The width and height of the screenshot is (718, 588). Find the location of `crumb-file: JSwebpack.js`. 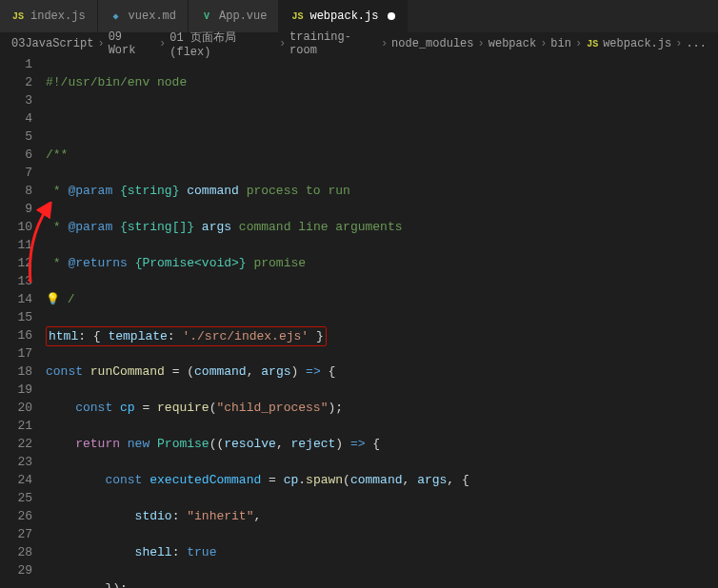

crumb-file: JSwebpack.js is located at coordinates (628, 44).